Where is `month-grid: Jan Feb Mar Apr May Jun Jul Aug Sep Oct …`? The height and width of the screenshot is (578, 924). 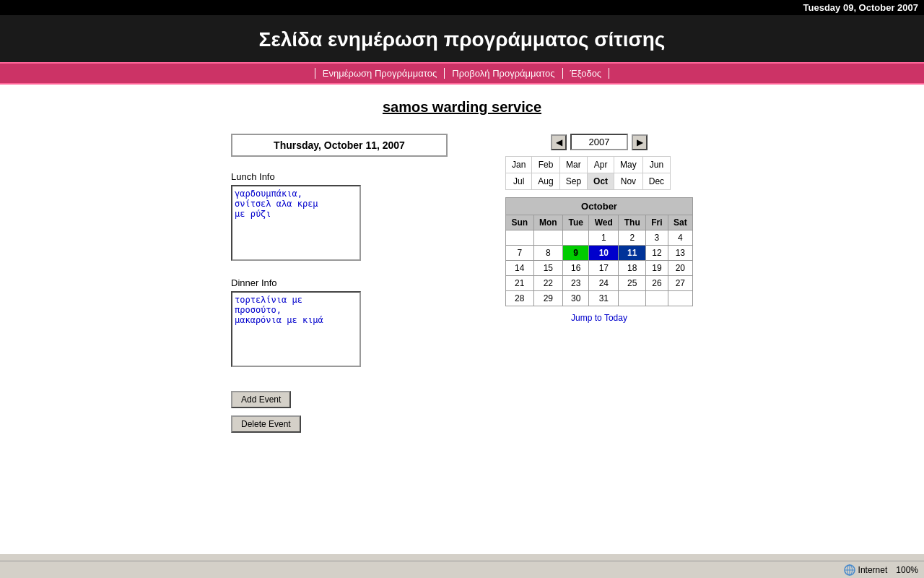
month-grid: Jan Feb Mar Apr May Jun Jul Aug Sep Oct … is located at coordinates (588, 173).